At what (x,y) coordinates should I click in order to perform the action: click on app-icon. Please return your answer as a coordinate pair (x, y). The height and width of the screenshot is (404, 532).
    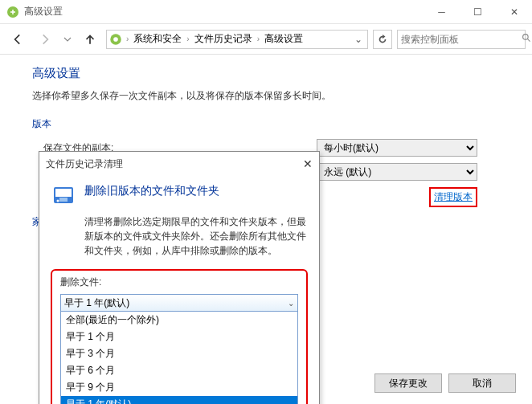
    Looking at the image, I should click on (13, 12).